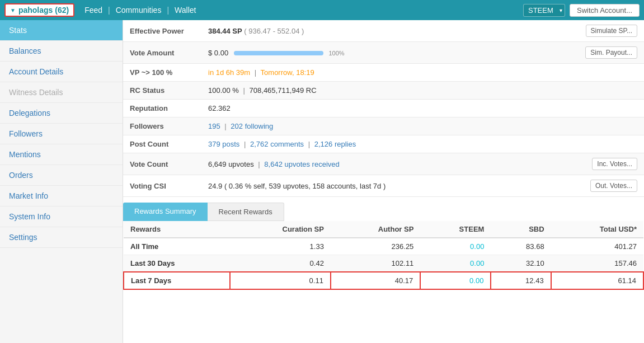 This screenshot has height=343, width=644. What do you see at coordinates (62, 51) in the screenshot?
I see `sidebar-item-balances: Balances` at bounding box center [62, 51].